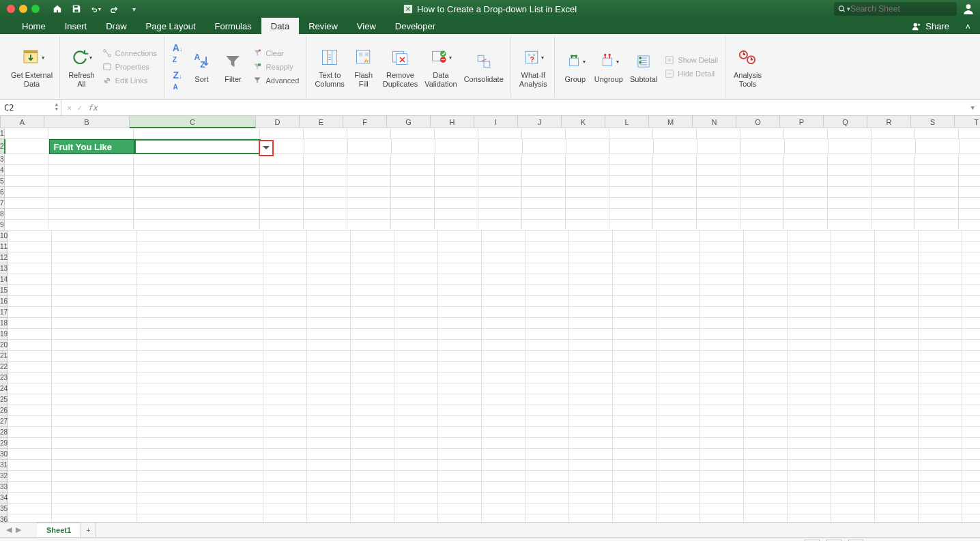 This screenshot has width=980, height=541. What do you see at coordinates (76, 26) in the screenshot?
I see `tab-insert: Insert` at bounding box center [76, 26].